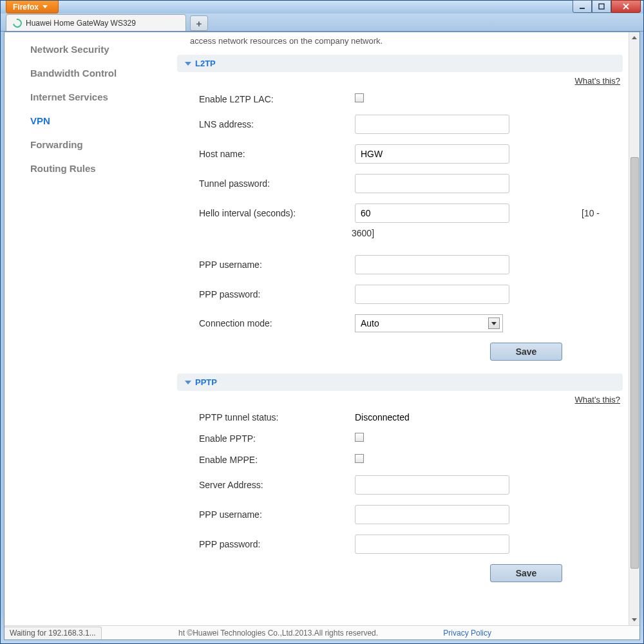  I want to click on pptp-ppp-user-label: PPP username:, so click(264, 515).